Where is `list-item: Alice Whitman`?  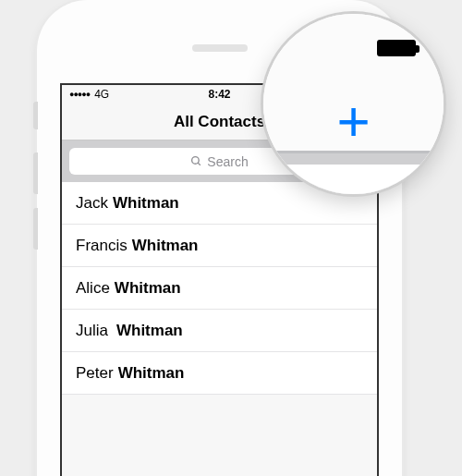
list-item: Alice Whitman is located at coordinates (220, 288).